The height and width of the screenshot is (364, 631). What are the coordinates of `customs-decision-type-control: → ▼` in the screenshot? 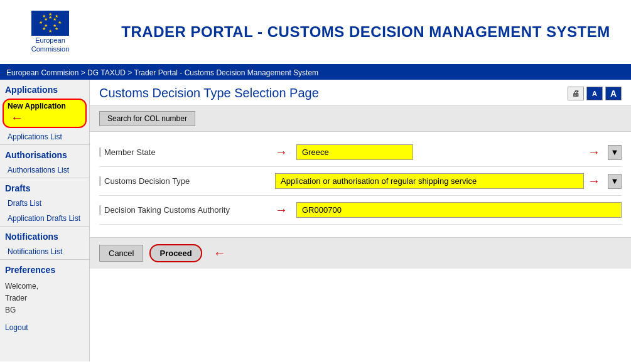 It's located at (448, 181).